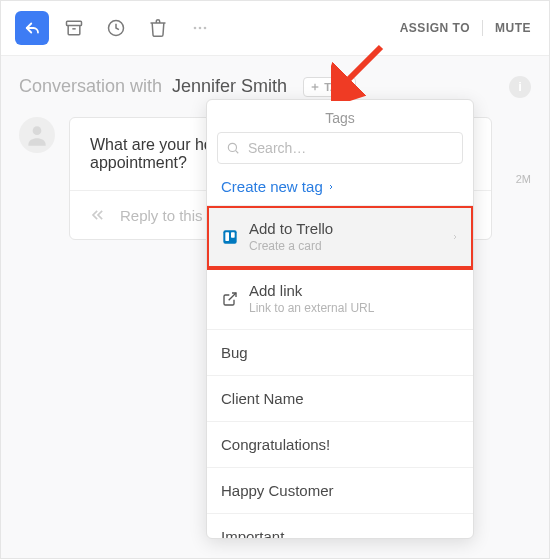  What do you see at coordinates (262, 398) in the screenshot?
I see `tag-item-label: Client Name` at bounding box center [262, 398].